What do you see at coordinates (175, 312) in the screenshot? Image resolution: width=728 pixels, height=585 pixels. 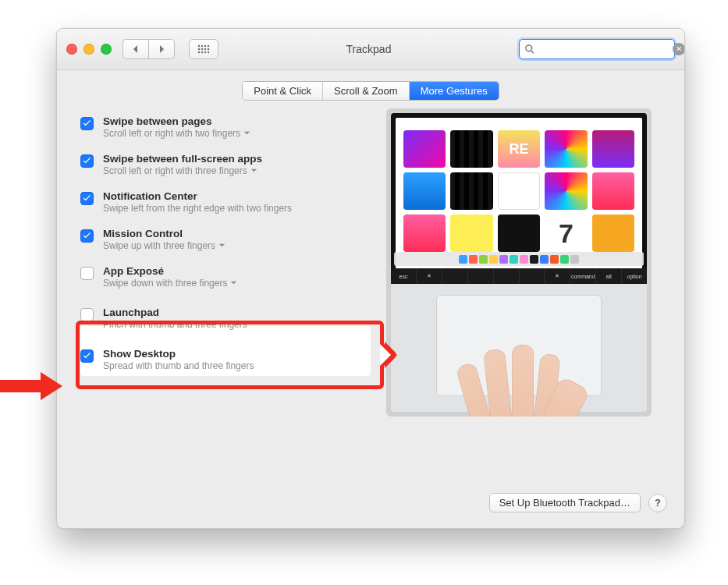 I see `option-title: Launchpad` at bounding box center [175, 312].